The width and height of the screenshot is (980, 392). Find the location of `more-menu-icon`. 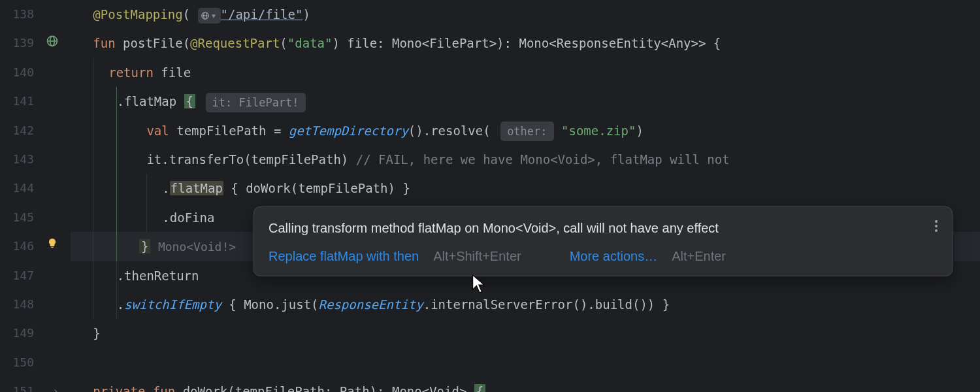

more-menu-icon is located at coordinates (936, 226).